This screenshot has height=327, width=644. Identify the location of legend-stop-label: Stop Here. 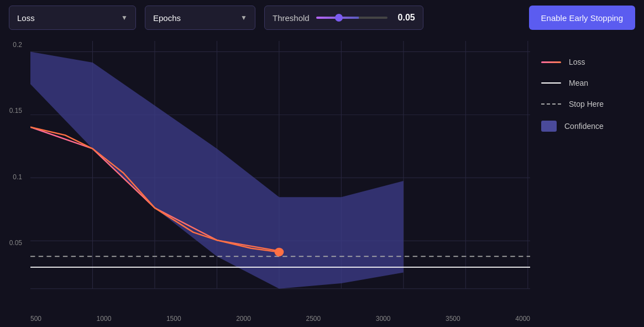
(586, 104).